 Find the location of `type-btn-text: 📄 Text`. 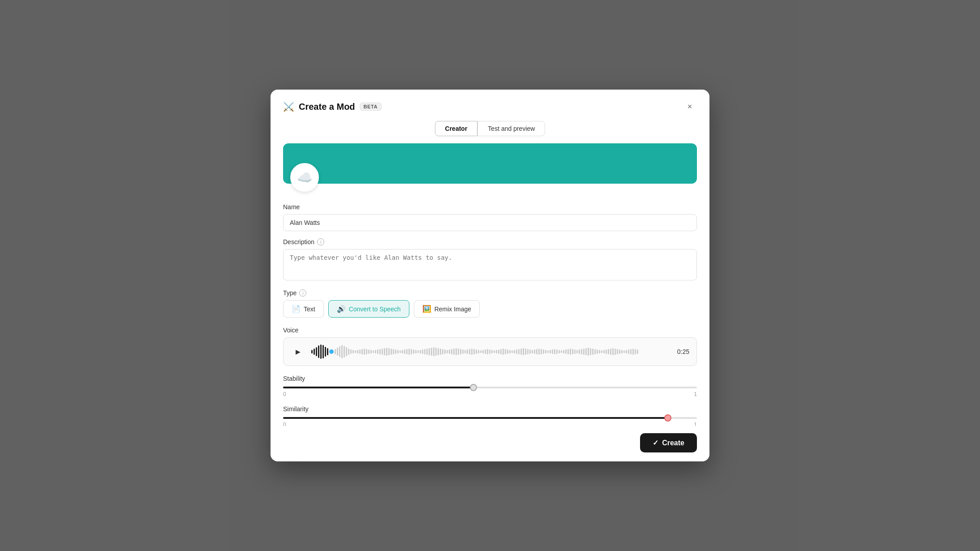

type-btn-text: 📄 Text is located at coordinates (304, 309).